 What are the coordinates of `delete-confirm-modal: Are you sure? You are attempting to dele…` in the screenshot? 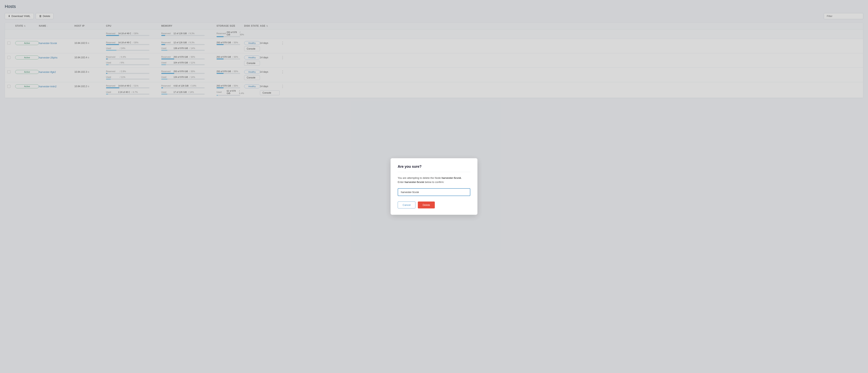 It's located at (434, 186).